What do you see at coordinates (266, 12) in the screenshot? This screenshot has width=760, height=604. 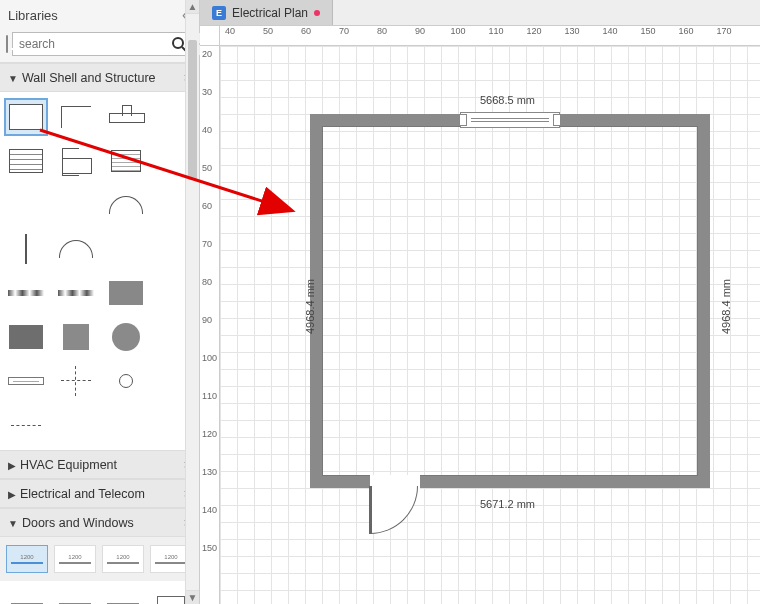 I see `document-tab: E Electrical Plan` at bounding box center [266, 12].